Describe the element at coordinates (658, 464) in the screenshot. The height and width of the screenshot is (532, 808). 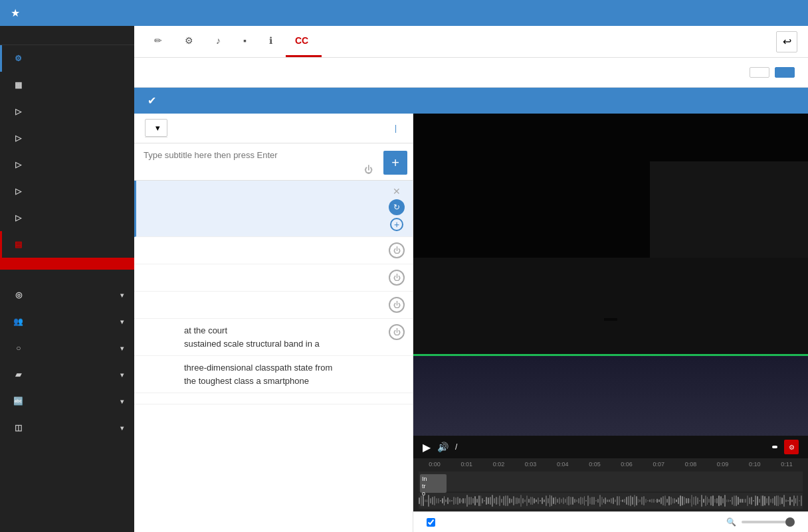
I see `timeline-tick: 0:07` at that location.